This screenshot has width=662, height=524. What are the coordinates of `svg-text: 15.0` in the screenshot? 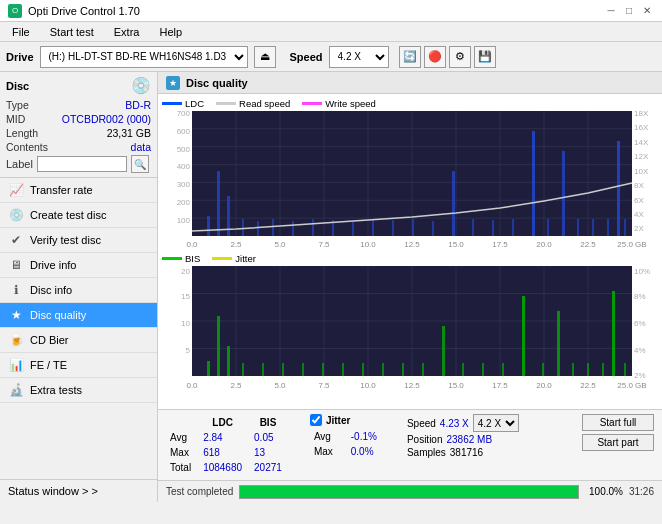 It's located at (456, 244).